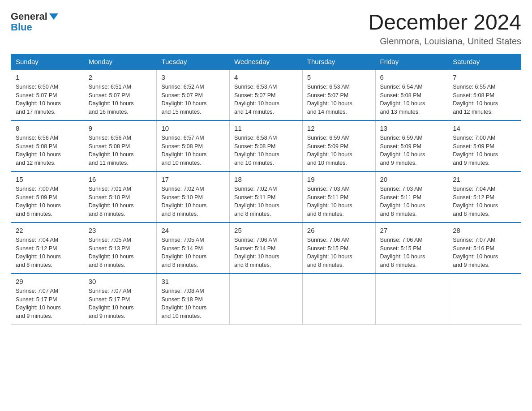 The image size is (532, 411). Describe the element at coordinates (54, 17) in the screenshot. I see `logo-arrow-icon` at that location.